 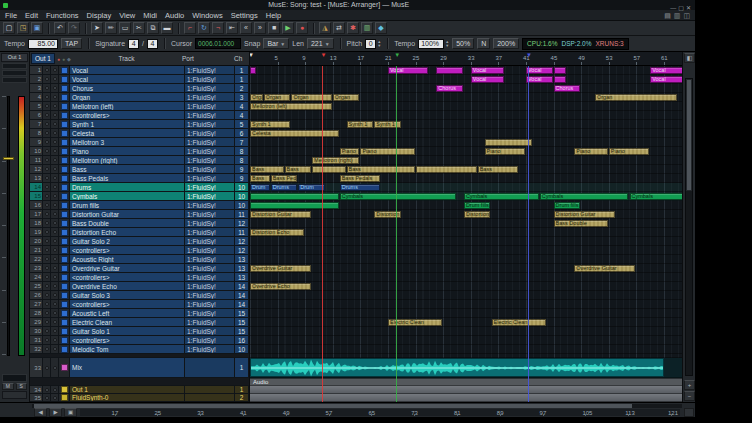 I want to click on track-name: Distortion Echo, so click(x=128, y=232).